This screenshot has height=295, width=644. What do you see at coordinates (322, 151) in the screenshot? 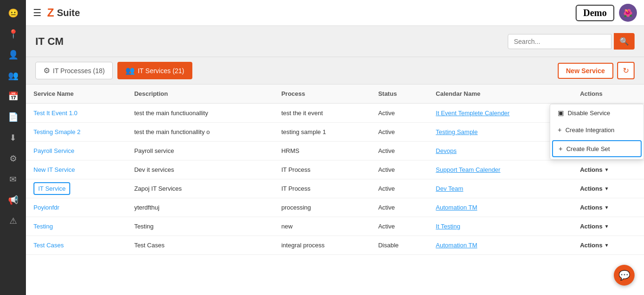
I see `cell-process: HRMS` at bounding box center [322, 151].